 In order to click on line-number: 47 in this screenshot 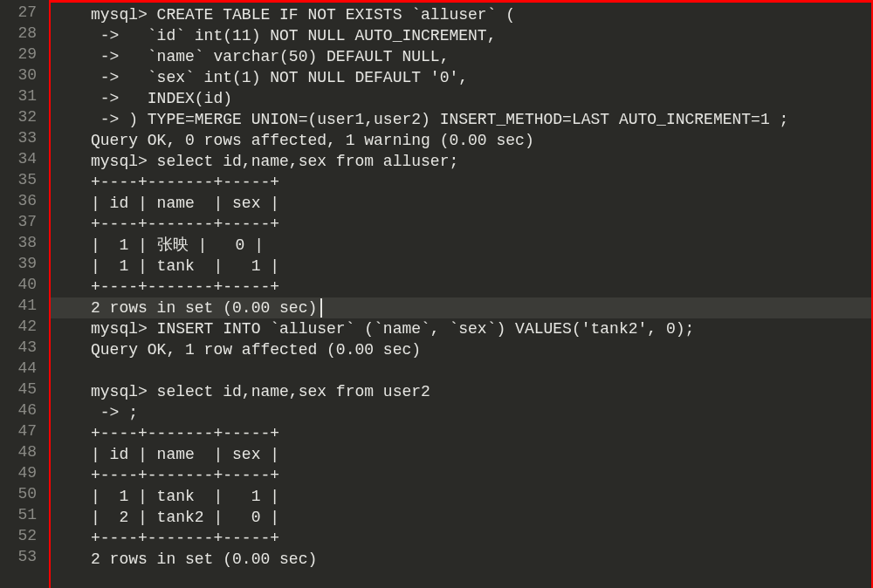, I will do `click(18, 431)`.